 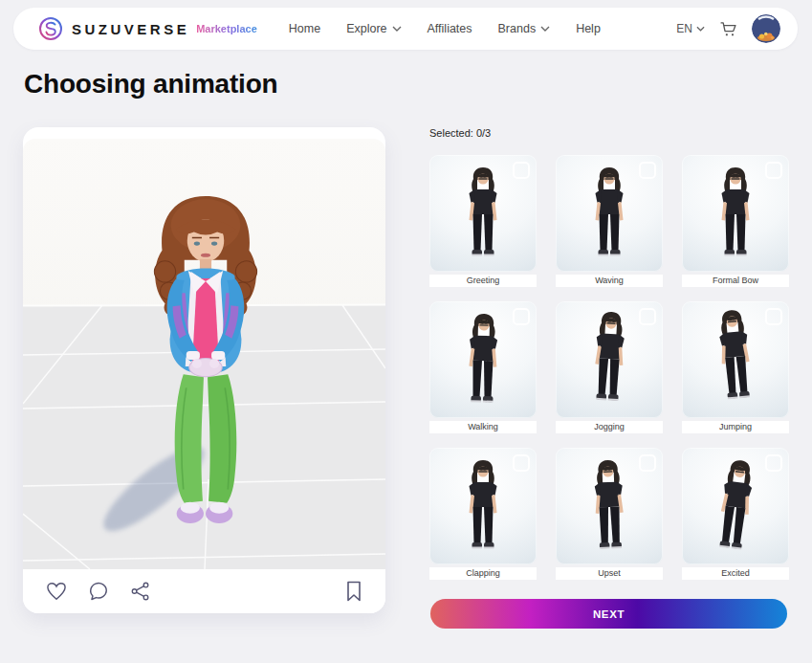 I want to click on animation-option-greeting: Greeting, so click(x=483, y=221).